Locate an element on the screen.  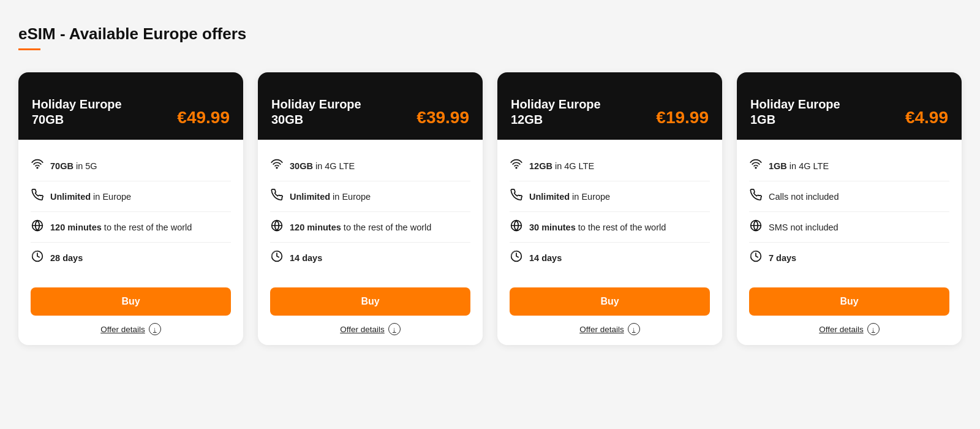
offer-details-icon-3: ↓ is located at coordinates (634, 329).